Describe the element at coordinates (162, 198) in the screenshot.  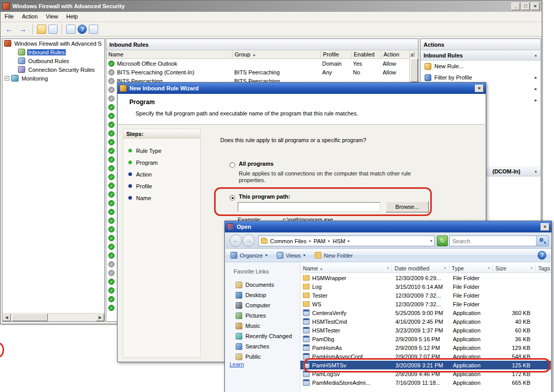
I see `wizard-step: Name` at that location.